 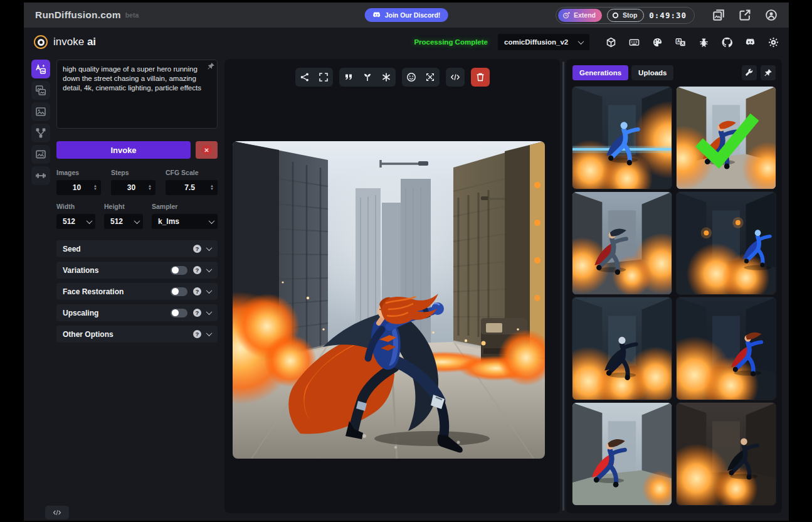 I want to click on use-prompt-button, so click(x=349, y=77).